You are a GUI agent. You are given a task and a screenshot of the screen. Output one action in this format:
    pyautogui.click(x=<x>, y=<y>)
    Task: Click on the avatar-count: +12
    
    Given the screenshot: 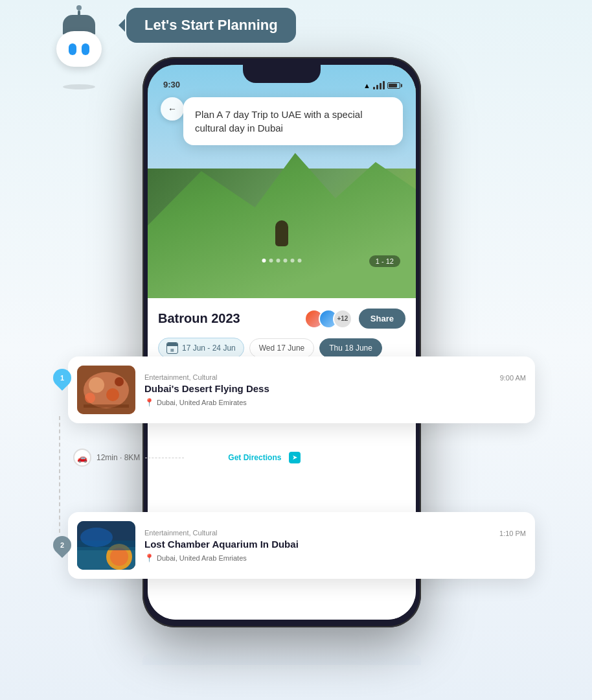 What is the action you would take?
    pyautogui.click(x=343, y=319)
    